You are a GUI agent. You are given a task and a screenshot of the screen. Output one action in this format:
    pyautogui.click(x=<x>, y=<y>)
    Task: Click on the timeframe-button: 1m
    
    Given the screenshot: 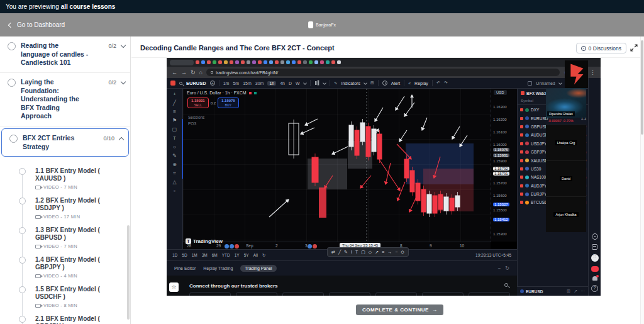 What is the action you would take?
    pyautogui.click(x=226, y=83)
    